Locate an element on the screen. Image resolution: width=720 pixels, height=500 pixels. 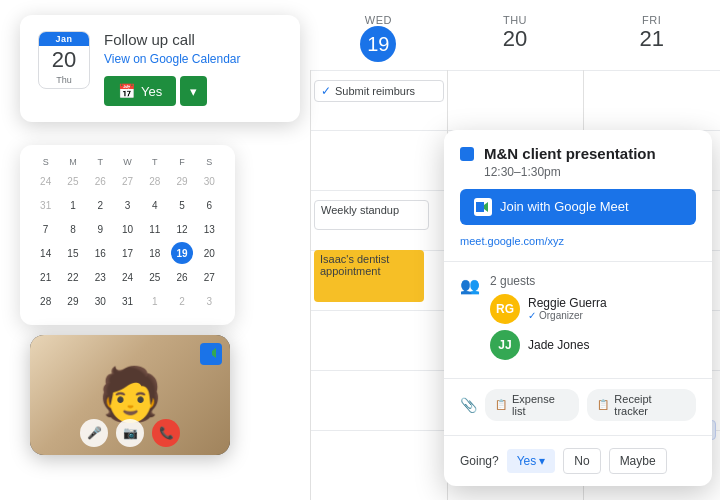
mini-calendar-card: S M T W T F S 24252627282930311234567891… is located at coordinates (128, 235).